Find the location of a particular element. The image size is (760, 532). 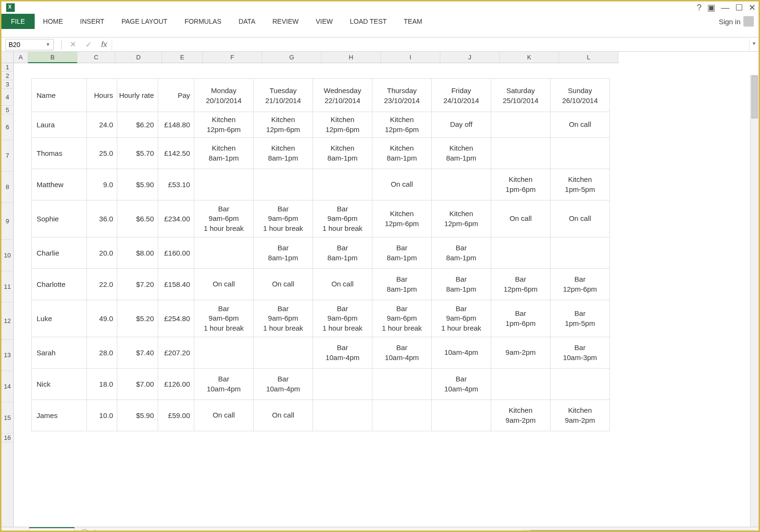

name-box: B20▼ is located at coordinates (29, 45).